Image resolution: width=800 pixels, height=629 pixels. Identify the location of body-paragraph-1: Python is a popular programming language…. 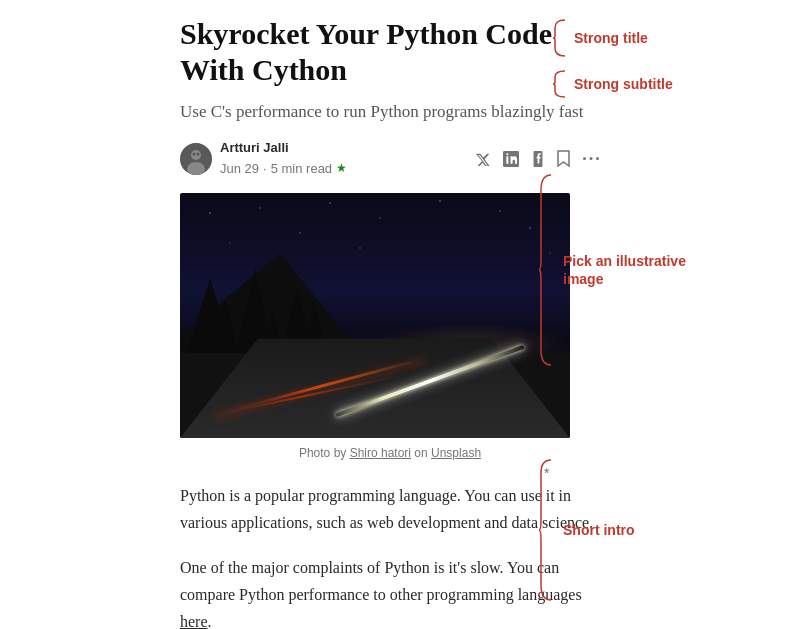
(390, 509).